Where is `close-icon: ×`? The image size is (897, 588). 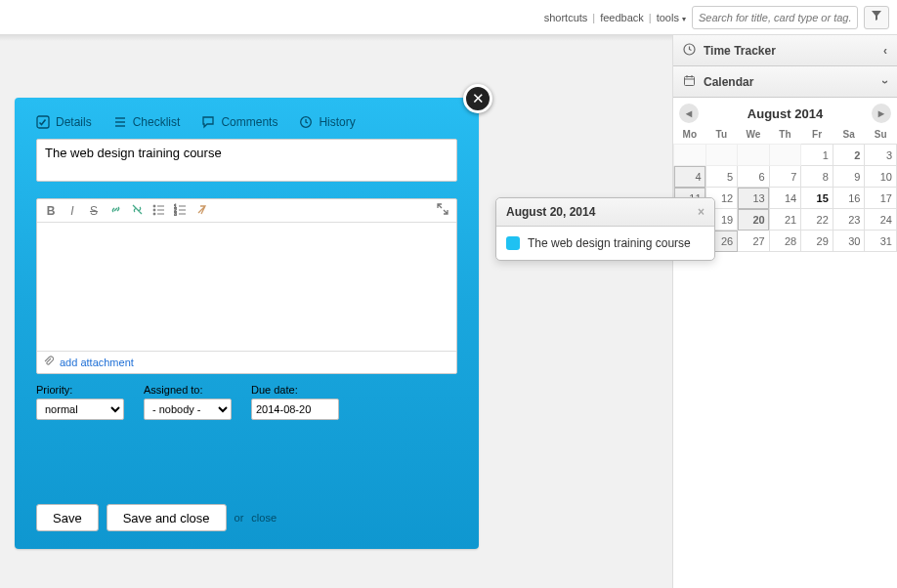
close-icon: × is located at coordinates (702, 212).